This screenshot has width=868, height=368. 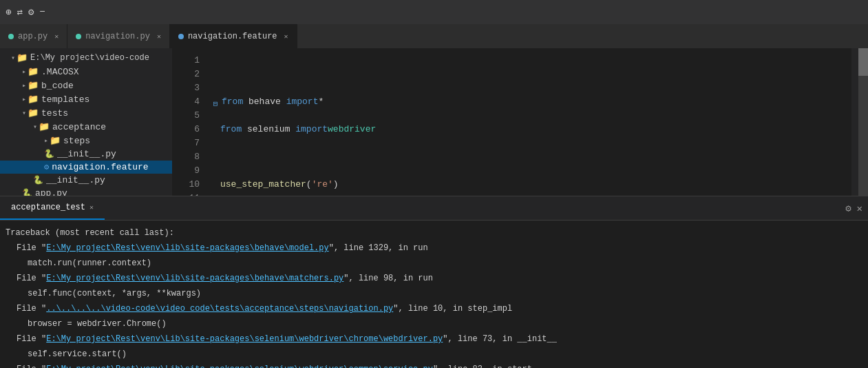 I want to click on sidebar-item-templates: 📁 templates, so click(x=86, y=99).